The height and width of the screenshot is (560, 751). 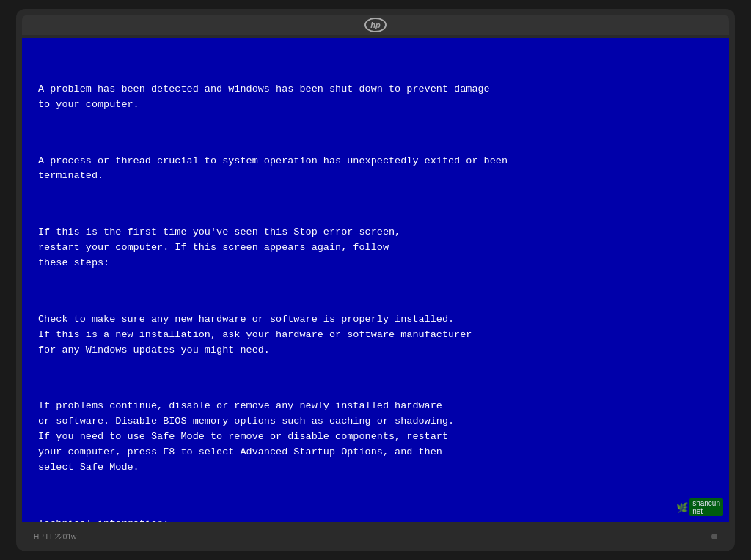 I want to click on hp-logo-circle: hp, so click(x=376, y=25).